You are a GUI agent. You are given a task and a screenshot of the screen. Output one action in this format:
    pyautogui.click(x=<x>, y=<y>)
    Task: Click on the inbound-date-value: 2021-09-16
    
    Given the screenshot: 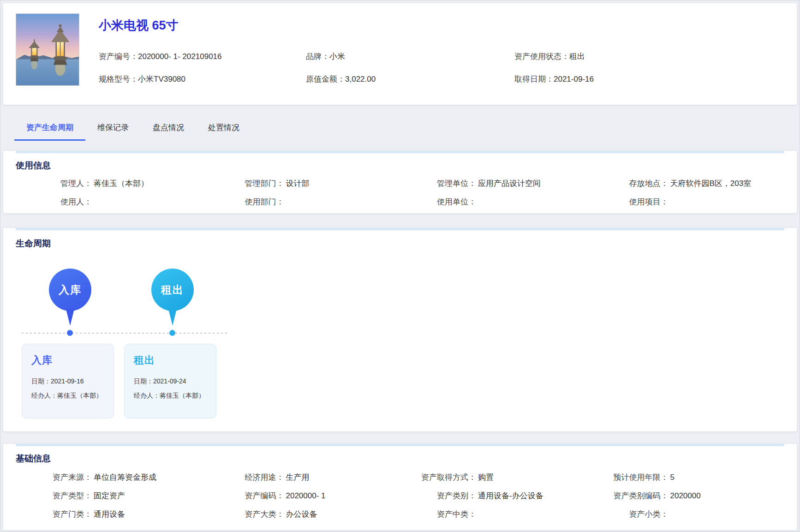 What is the action you would take?
    pyautogui.click(x=67, y=381)
    